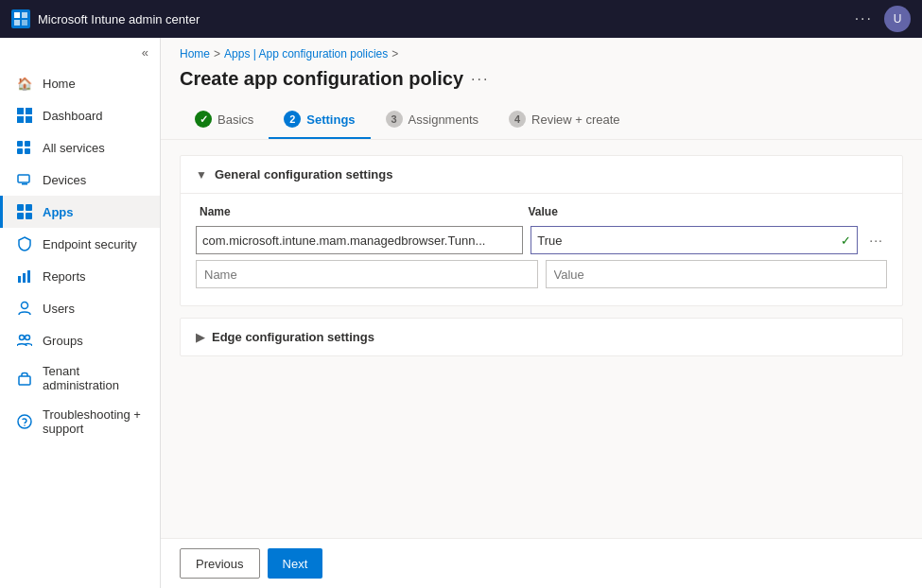  What do you see at coordinates (25, 308) in the screenshot?
I see `users-icon` at bounding box center [25, 308].